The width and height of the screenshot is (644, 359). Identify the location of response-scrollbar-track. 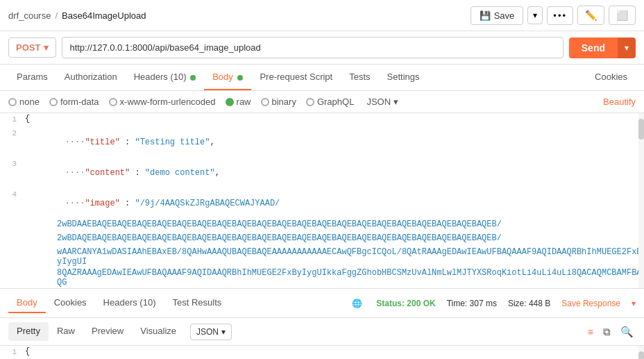
(641, 353).